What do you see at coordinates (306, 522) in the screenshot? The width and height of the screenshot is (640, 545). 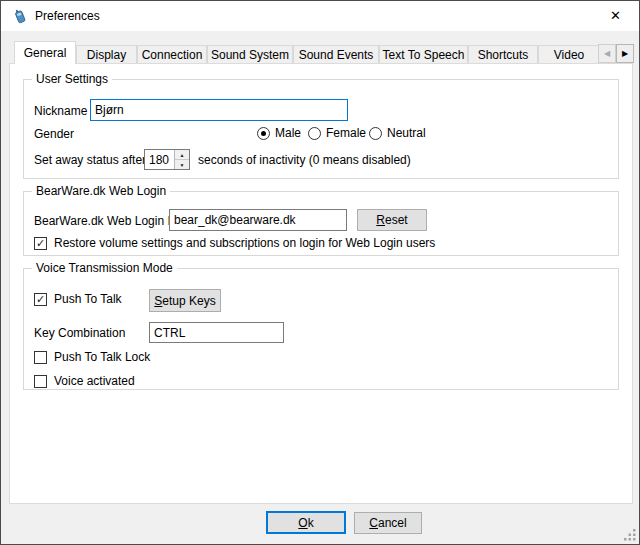 I see `ok-button: Ok` at bounding box center [306, 522].